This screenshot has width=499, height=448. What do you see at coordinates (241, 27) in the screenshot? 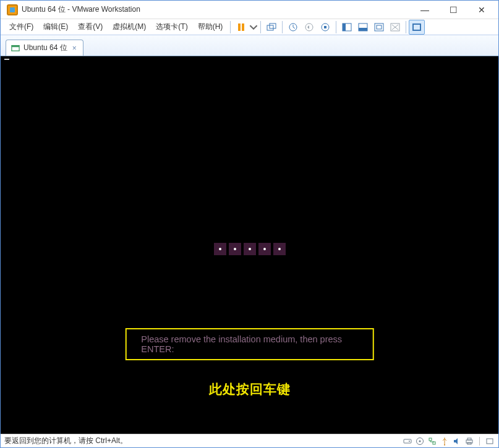
I see `pause-icon` at bounding box center [241, 27].